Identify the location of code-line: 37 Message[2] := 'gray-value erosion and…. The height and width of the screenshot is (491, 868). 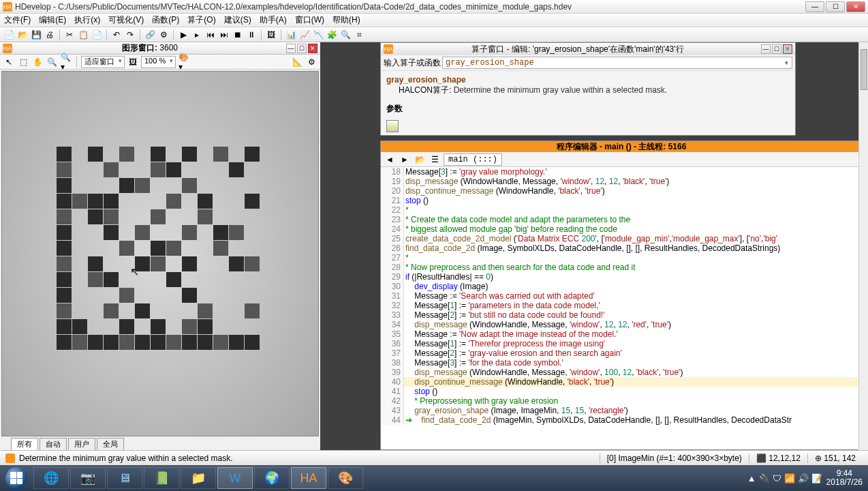
(621, 353).